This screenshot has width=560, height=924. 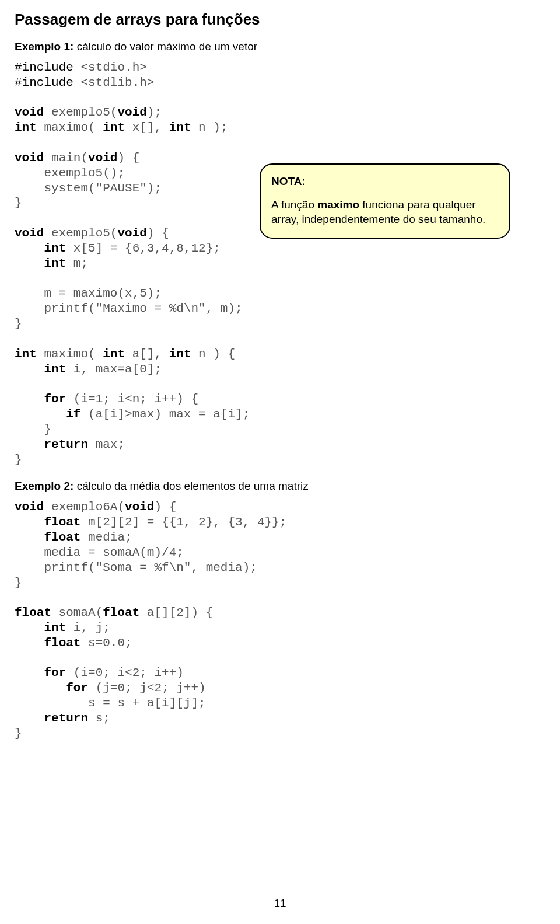 I want to click on code-line: m = maximo(x,5);, so click(x=88, y=293).